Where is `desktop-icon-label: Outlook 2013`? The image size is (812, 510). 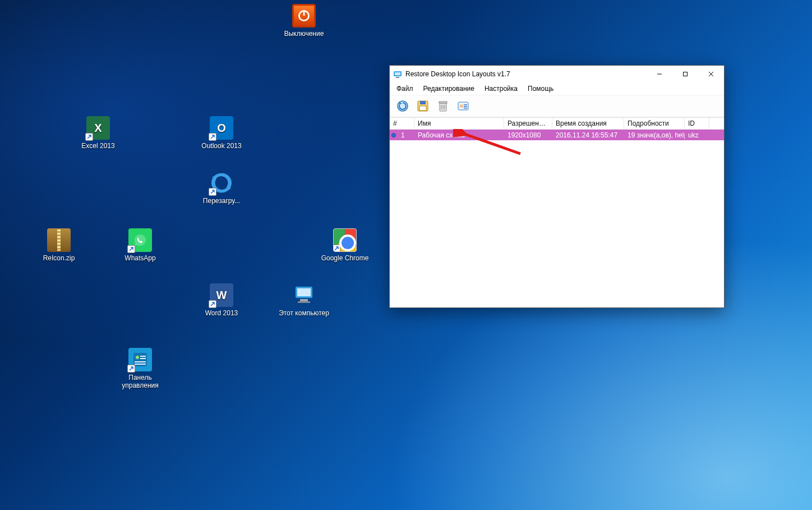 desktop-icon-label: Outlook 2013 is located at coordinates (222, 146).